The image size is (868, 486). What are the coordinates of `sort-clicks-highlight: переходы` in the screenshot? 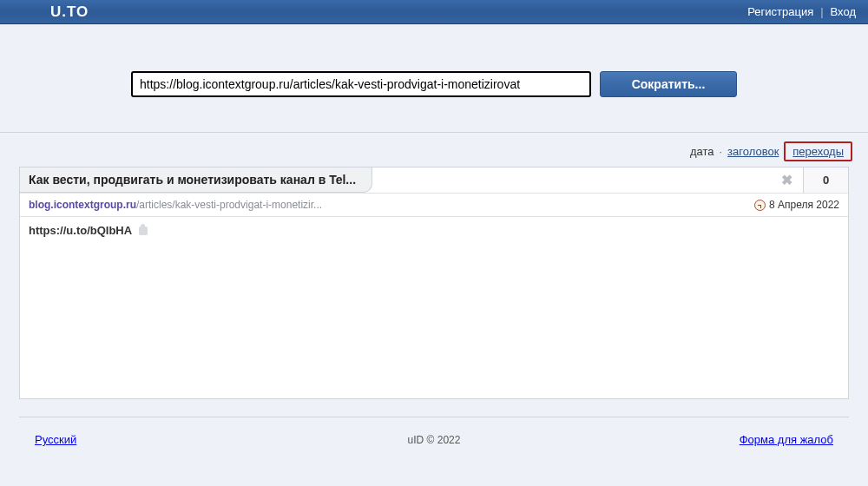 It's located at (818, 151).